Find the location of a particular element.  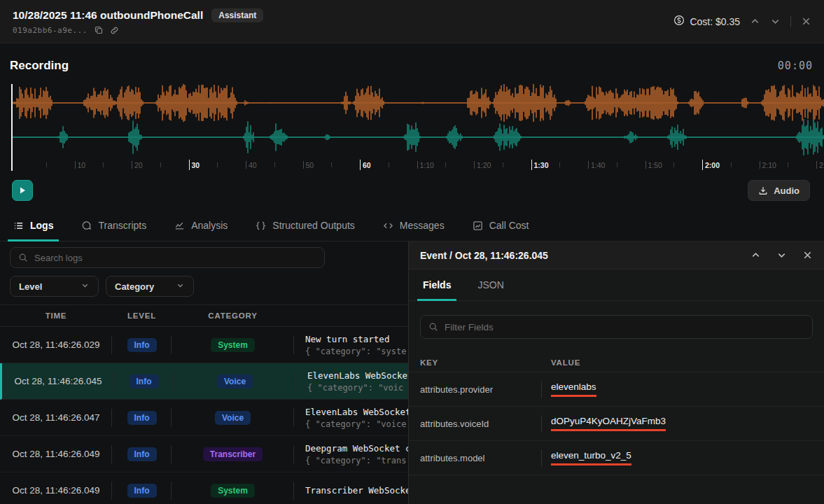

log-time: Oct 28, 11:46:26.029 is located at coordinates (56, 344).